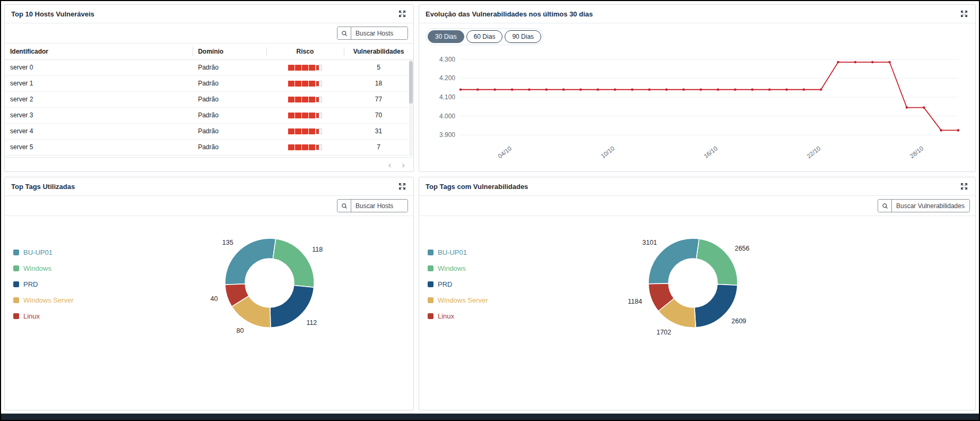  I want to click on svg-text: 4.100, so click(447, 97).